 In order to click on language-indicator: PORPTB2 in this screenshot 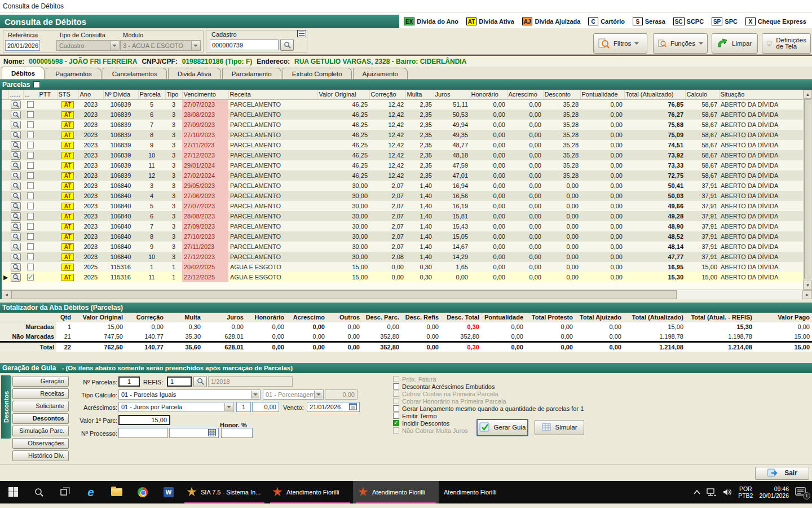, I will do `click(745, 492)`.